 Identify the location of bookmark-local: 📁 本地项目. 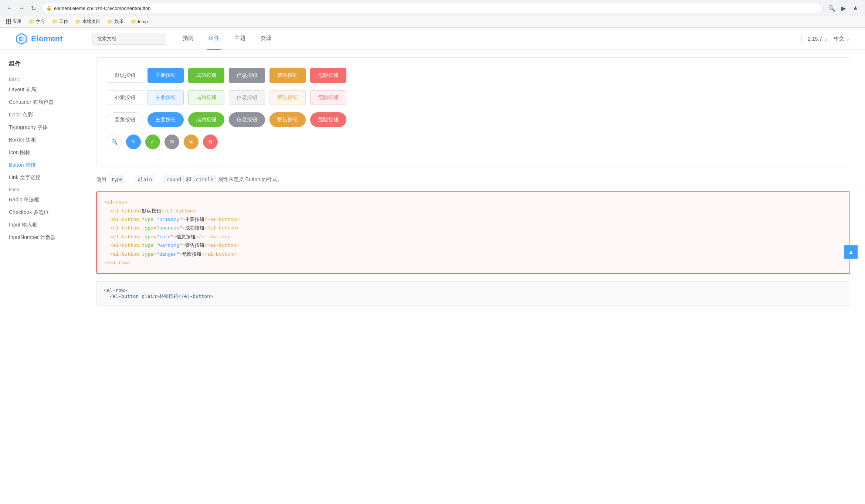
(88, 21).